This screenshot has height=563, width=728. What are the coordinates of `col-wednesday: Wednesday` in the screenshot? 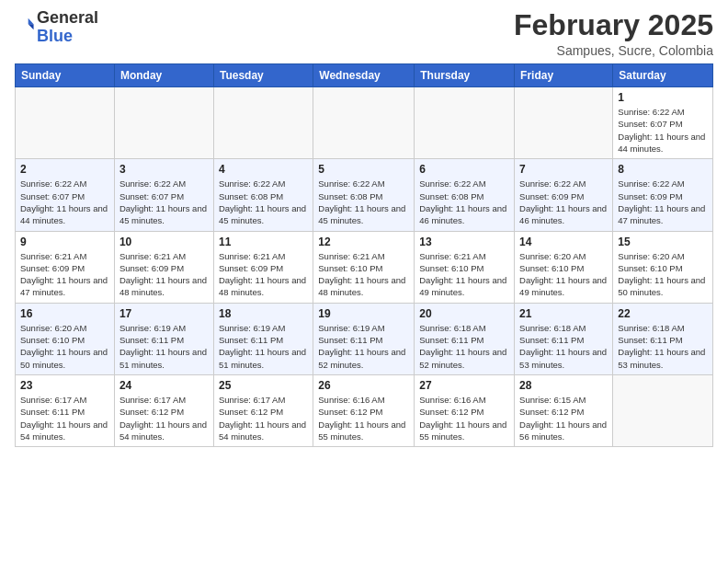 It's located at (364, 75).